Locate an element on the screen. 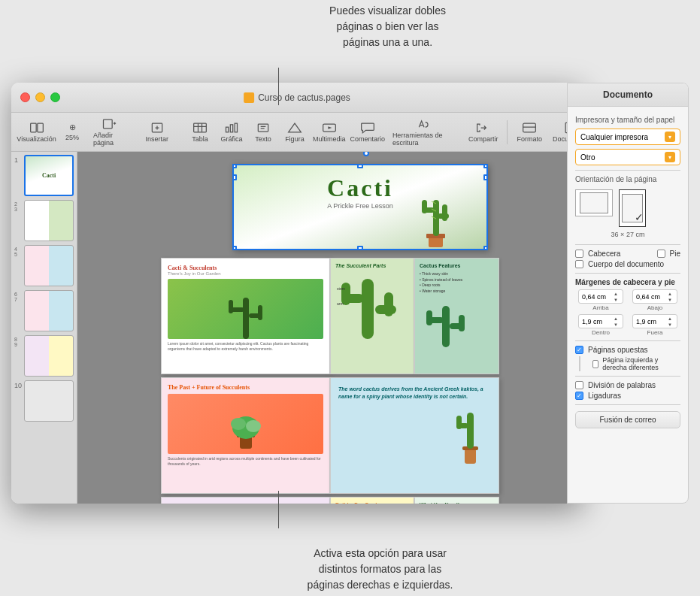 The height and width of the screenshot is (596, 700). margin-outside-down: ▼ is located at coordinates (670, 325).